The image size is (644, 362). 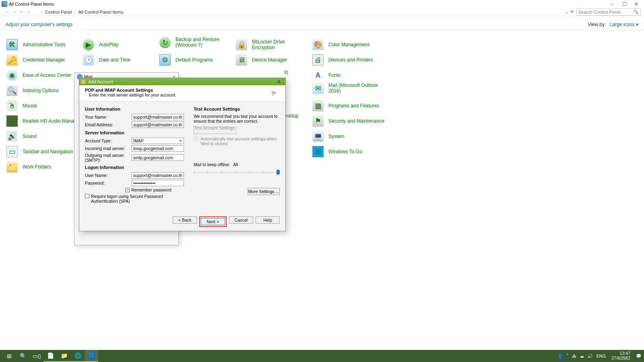 I want to click on maximize-button: ☐, so click(x=624, y=4).